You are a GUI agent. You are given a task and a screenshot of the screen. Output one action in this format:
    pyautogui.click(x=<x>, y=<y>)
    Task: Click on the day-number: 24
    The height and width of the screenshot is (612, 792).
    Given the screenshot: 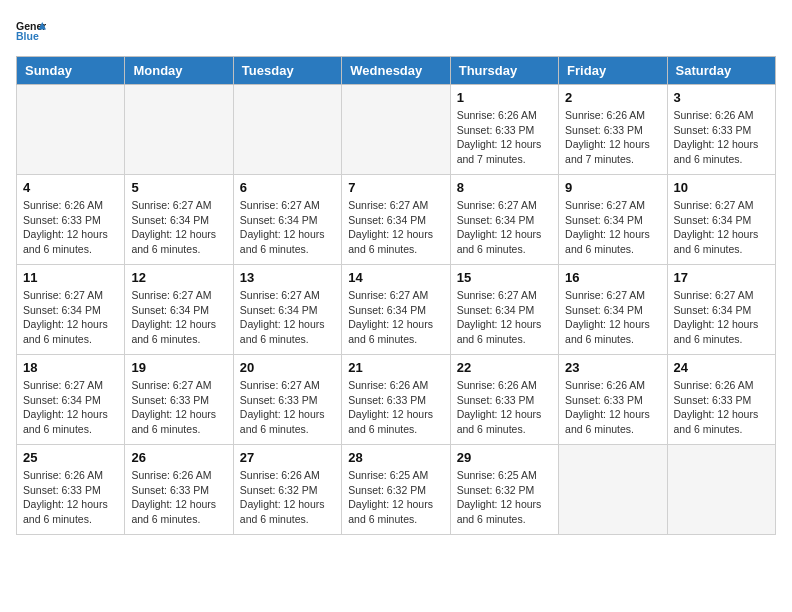 What is the action you would take?
    pyautogui.click(x=722, y=368)
    